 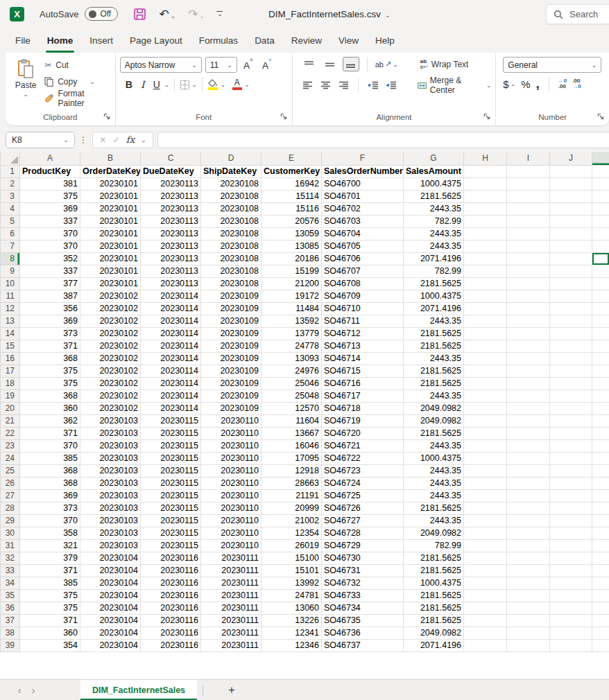 What do you see at coordinates (486, 633) in the screenshot?
I see `cell-H38` at bounding box center [486, 633].